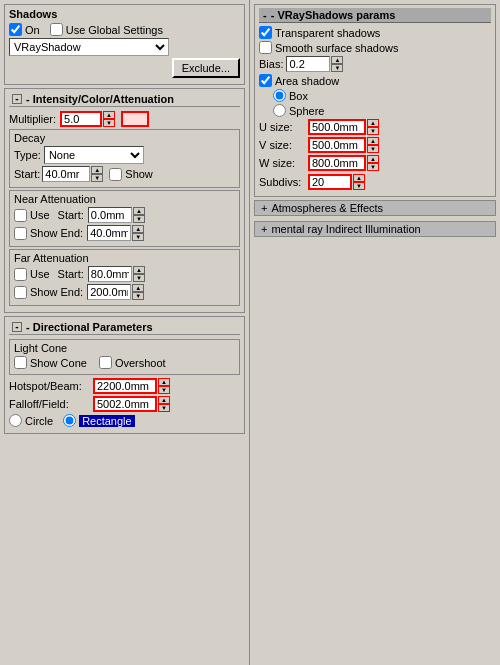 The height and width of the screenshot is (665, 500). What do you see at coordinates (124, 357) in the screenshot?
I see `light-cone-section: Light Cone Show Cone Overshoot` at bounding box center [124, 357].